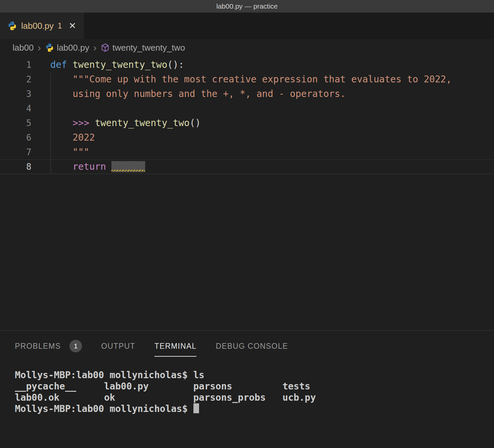 The image size is (494, 448). I want to click on code-token: using only numbers and the +, *, and - o…, so click(198, 94).